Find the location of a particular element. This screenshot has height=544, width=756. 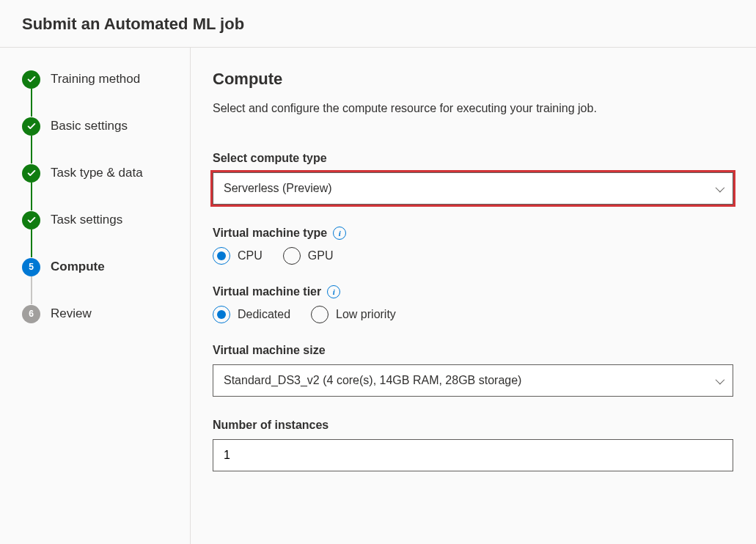

vm-type-radio-group: CPU GPU is located at coordinates (474, 256).